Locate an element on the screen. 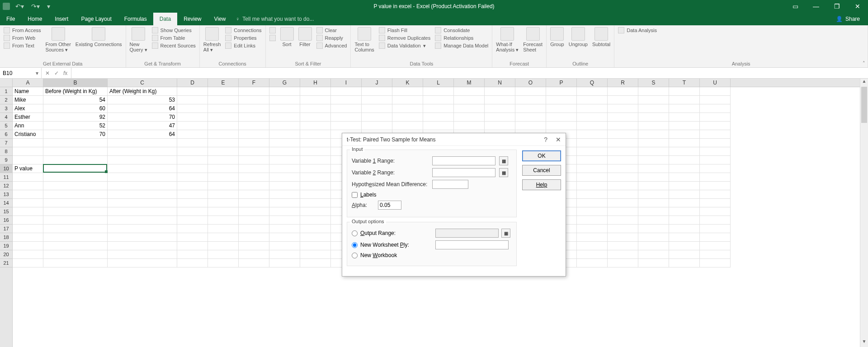 The height and width of the screenshot is (347, 868). cell-H4 is located at coordinates (316, 117).